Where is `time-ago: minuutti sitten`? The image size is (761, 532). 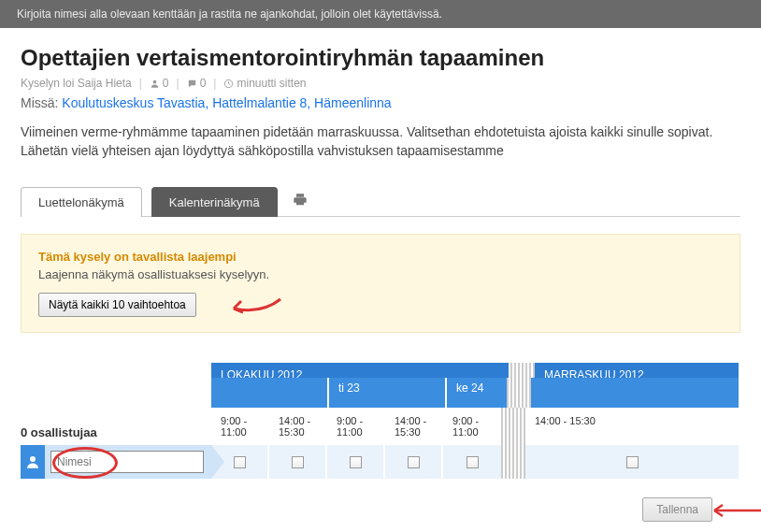
time-ago: minuutti sitten is located at coordinates (265, 83).